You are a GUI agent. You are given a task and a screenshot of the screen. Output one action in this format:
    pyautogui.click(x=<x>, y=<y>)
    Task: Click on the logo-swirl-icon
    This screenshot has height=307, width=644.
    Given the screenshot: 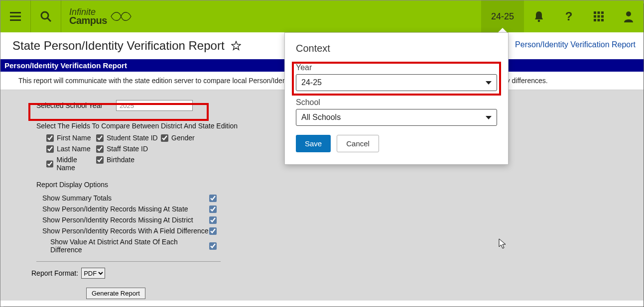 What is the action you would take?
    pyautogui.click(x=121, y=16)
    